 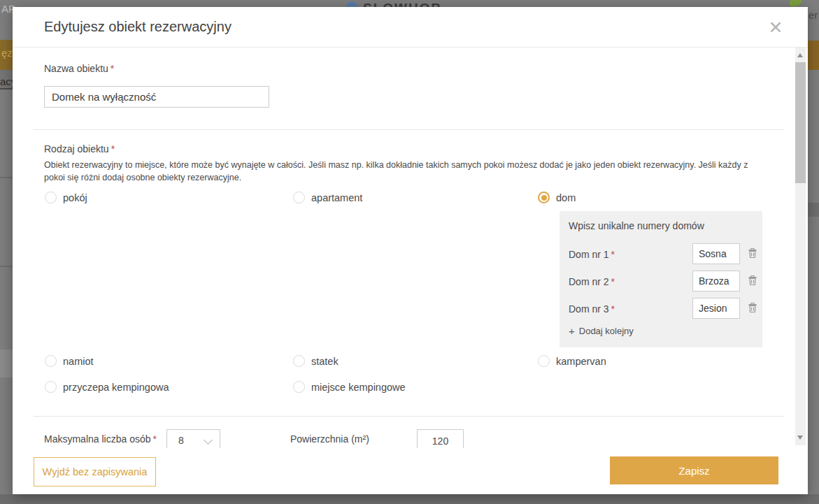 I want to click on object-name-input, so click(x=157, y=96).